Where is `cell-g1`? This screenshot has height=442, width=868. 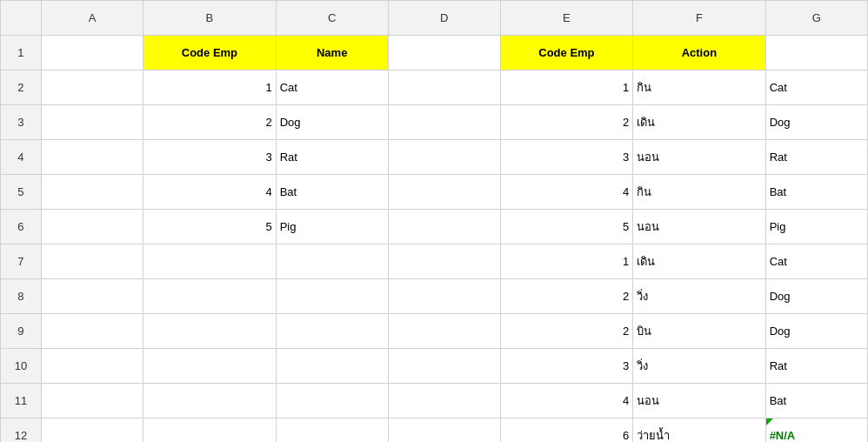
cell-g1 is located at coordinates (816, 53).